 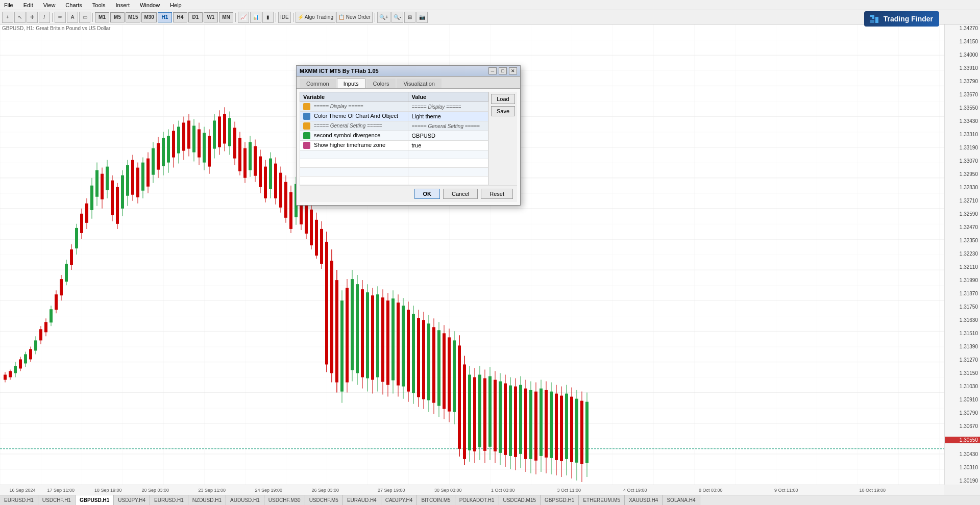 I want to click on new-order-button: 📋 New Order, so click(x=354, y=17).